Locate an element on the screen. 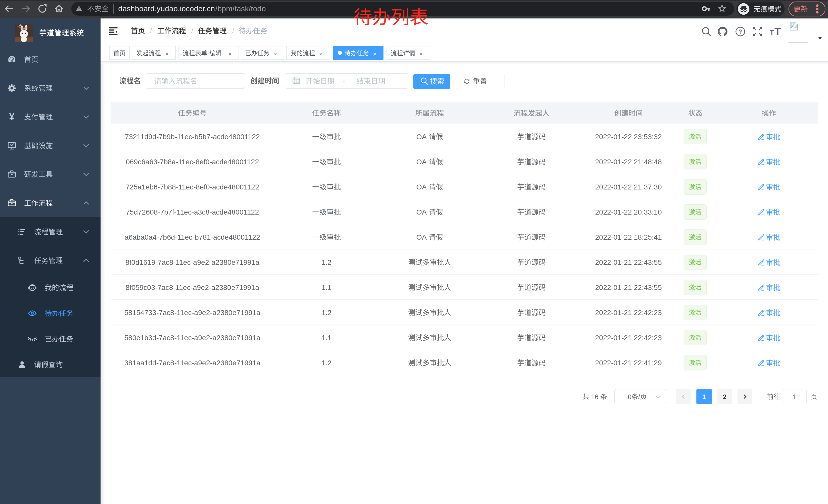 This screenshot has width=828, height=504. svg-text: 2022-01-22 21:48:48 is located at coordinates (628, 162).